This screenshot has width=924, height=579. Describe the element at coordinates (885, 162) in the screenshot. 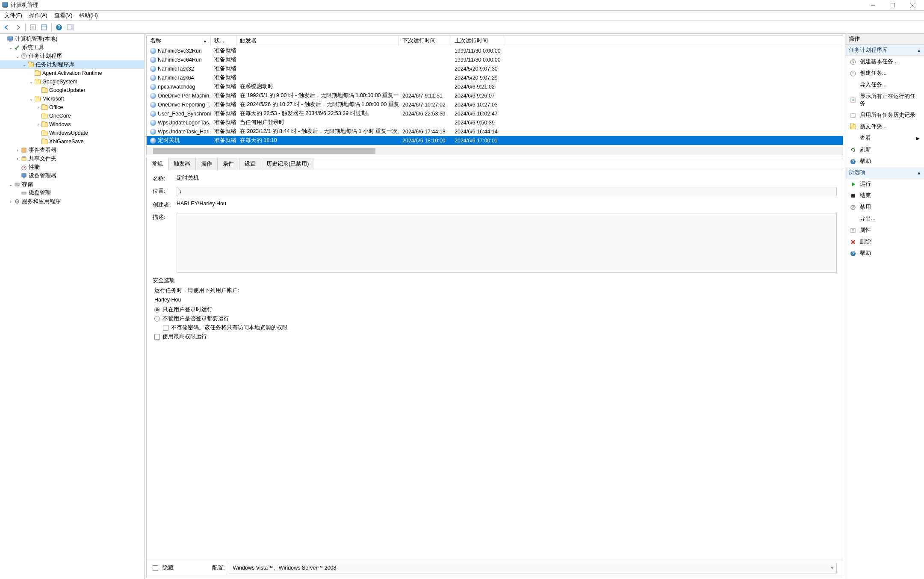

I see `action-help: ?帮助` at that location.